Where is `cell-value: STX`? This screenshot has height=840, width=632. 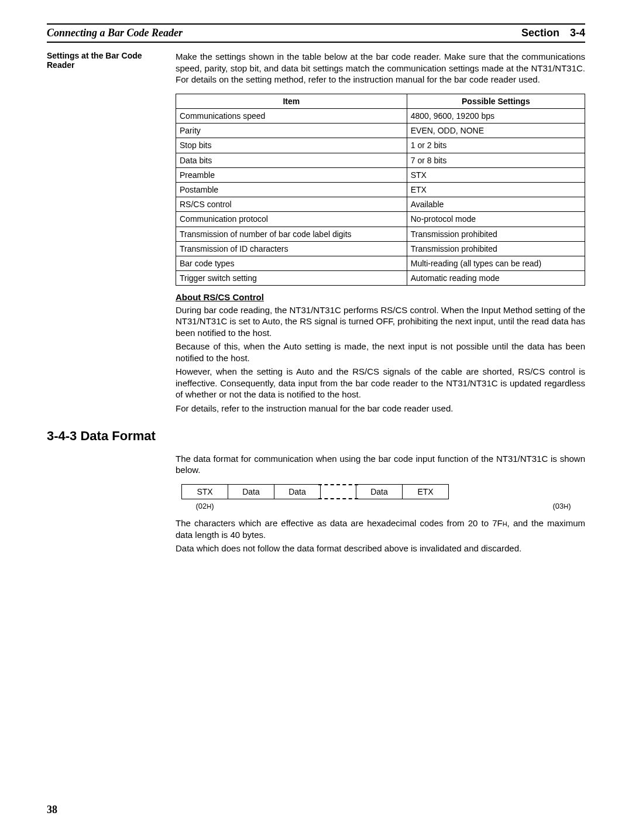
cell-value: STX is located at coordinates (496, 174).